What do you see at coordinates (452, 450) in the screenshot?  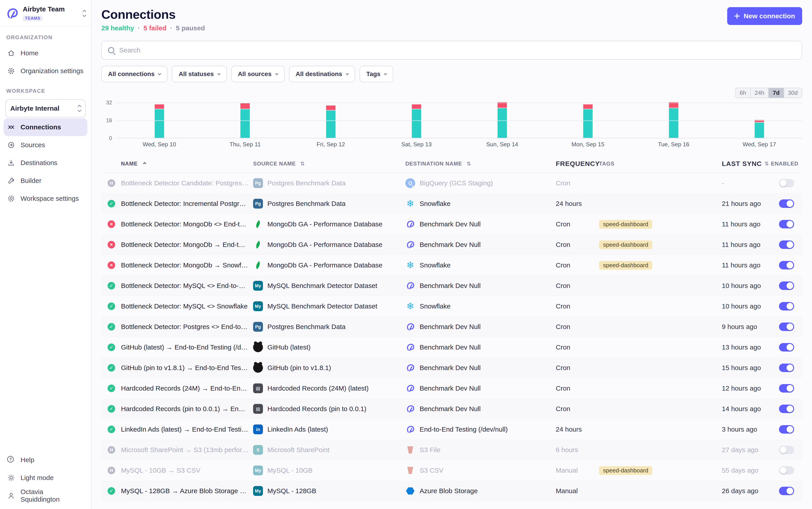 I see `table-row: Microsoft SharePoint → S3 (13mb performa…` at bounding box center [452, 450].